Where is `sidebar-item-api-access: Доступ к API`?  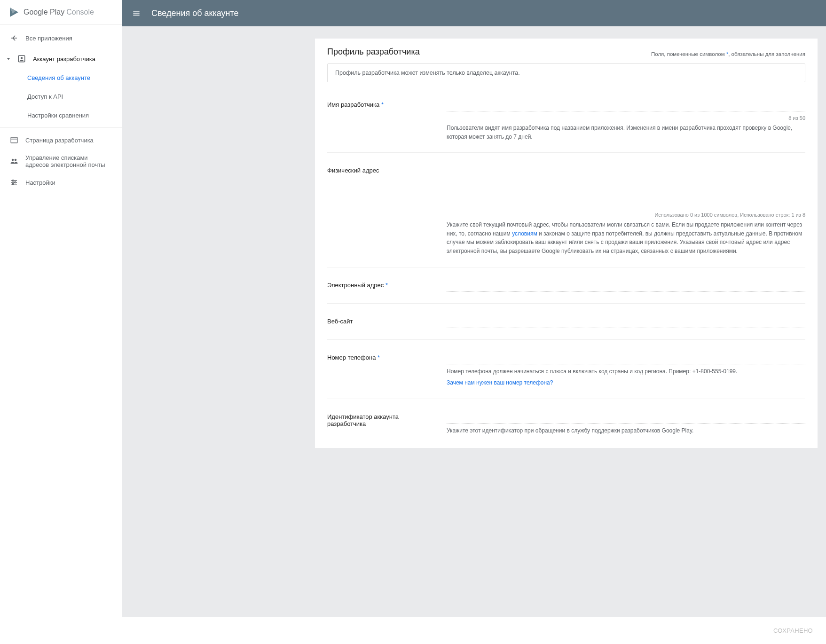 sidebar-item-api-access: Доступ к API is located at coordinates (74, 96).